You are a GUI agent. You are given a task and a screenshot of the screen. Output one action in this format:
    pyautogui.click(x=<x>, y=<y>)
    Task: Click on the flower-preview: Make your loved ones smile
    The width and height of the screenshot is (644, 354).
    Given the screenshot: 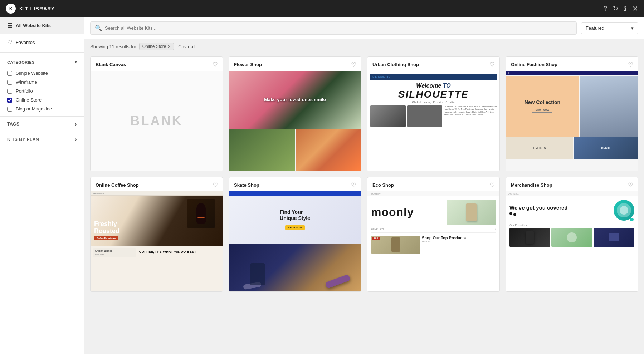 What is the action you would take?
    pyautogui.click(x=295, y=121)
    